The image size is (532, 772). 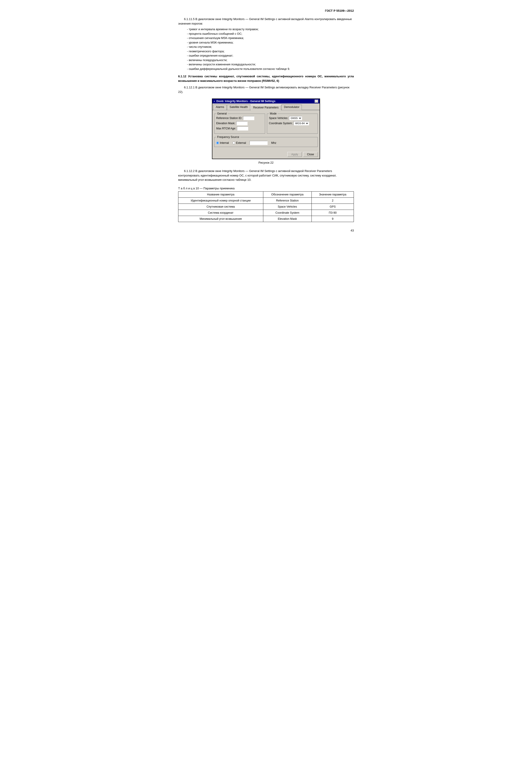 I want to click on freq-value-input, so click(x=259, y=143).